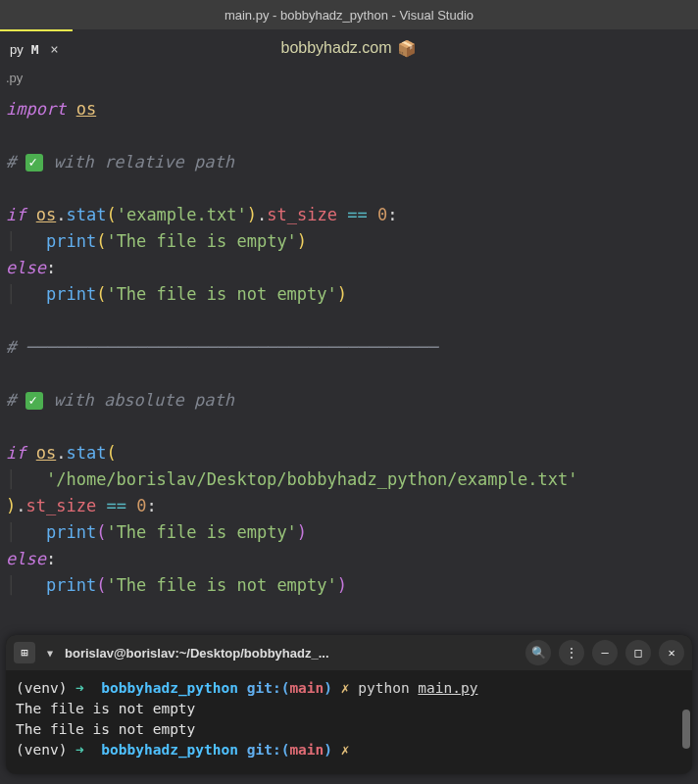 This screenshot has height=784, width=698. Describe the element at coordinates (349, 77) in the screenshot. I see `breadcrumb: .py` at that location.